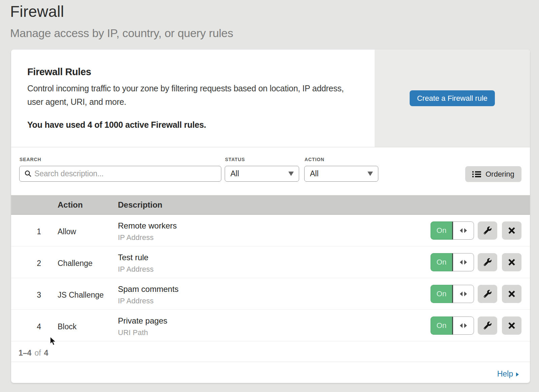 The height and width of the screenshot is (392, 539). Describe the element at coordinates (508, 374) in the screenshot. I see `help-link: Help` at that location.